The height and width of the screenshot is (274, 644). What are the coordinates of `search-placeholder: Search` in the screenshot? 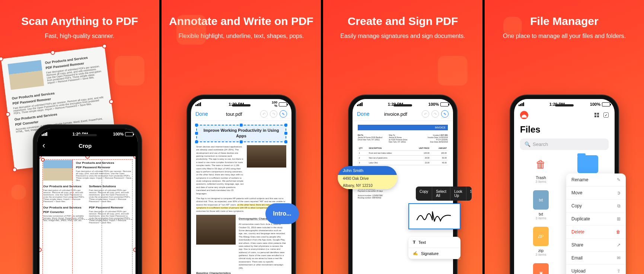 It's located at (541, 144).